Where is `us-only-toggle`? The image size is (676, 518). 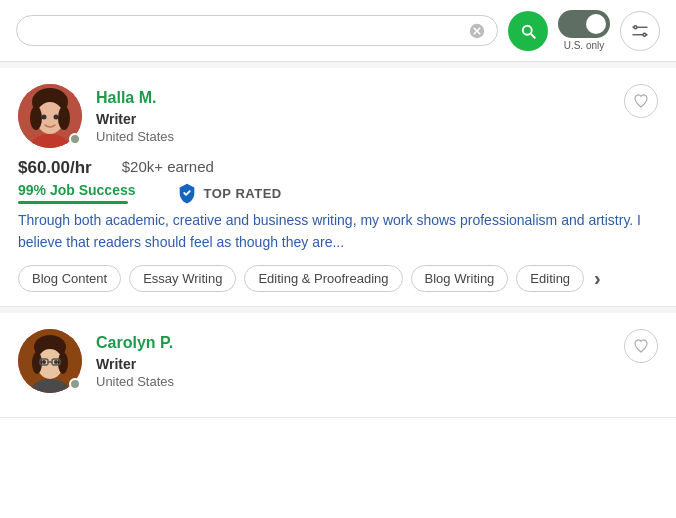 us-only-toggle is located at coordinates (584, 24).